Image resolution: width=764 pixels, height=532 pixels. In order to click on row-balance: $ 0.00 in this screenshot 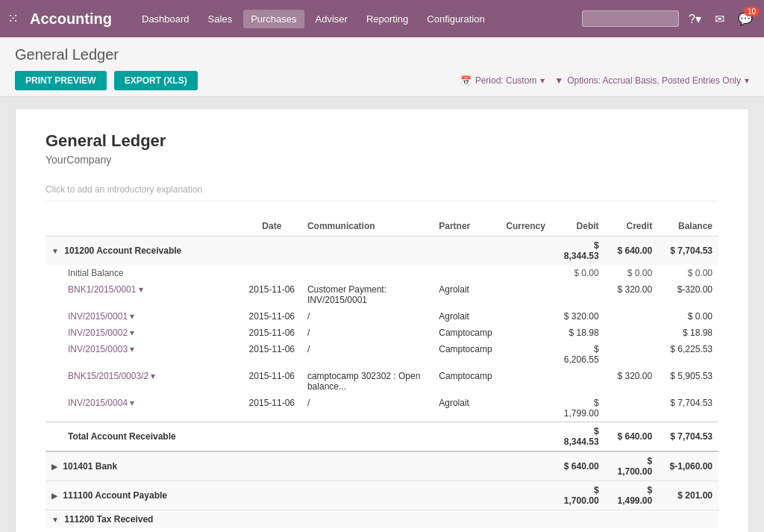, I will do `click(688, 316)`.